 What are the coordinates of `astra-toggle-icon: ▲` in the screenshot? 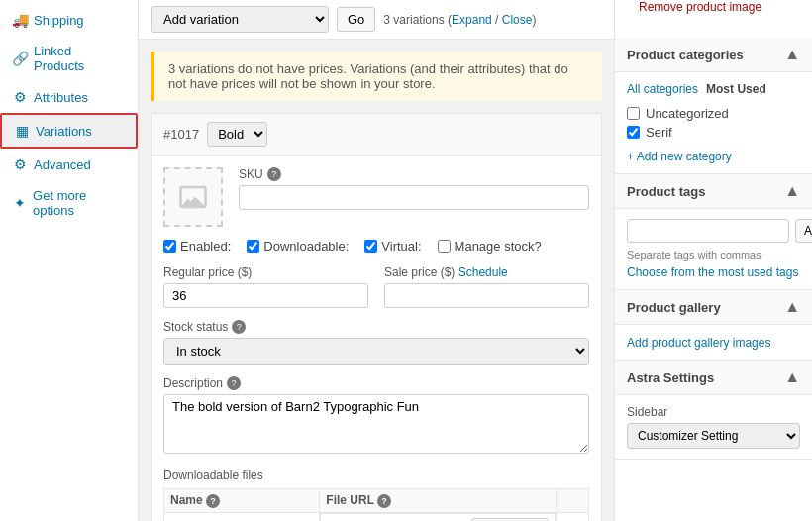 It's located at (792, 377).